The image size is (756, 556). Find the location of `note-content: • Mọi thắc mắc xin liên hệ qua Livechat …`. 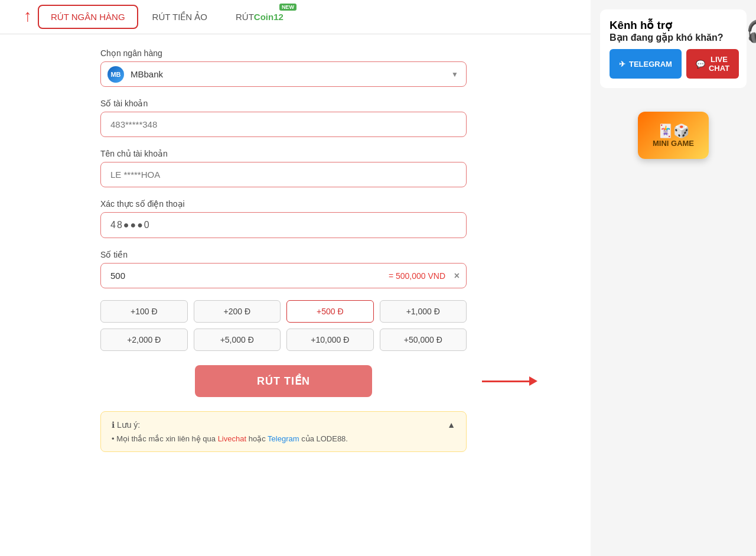

note-content: • Mọi thắc mắc xin liên hệ qua Livechat … is located at coordinates (284, 438).